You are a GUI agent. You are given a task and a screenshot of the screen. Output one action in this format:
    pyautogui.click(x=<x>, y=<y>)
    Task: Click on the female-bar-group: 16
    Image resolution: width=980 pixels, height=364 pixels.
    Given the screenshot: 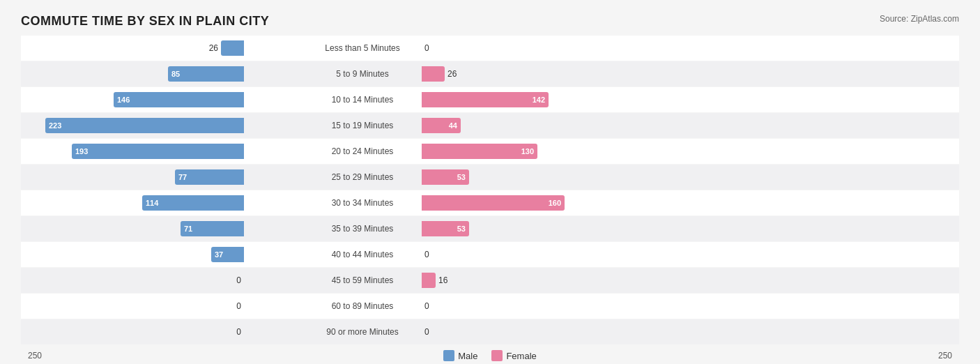 What is the action you would take?
    pyautogui.click(x=435, y=280)
    